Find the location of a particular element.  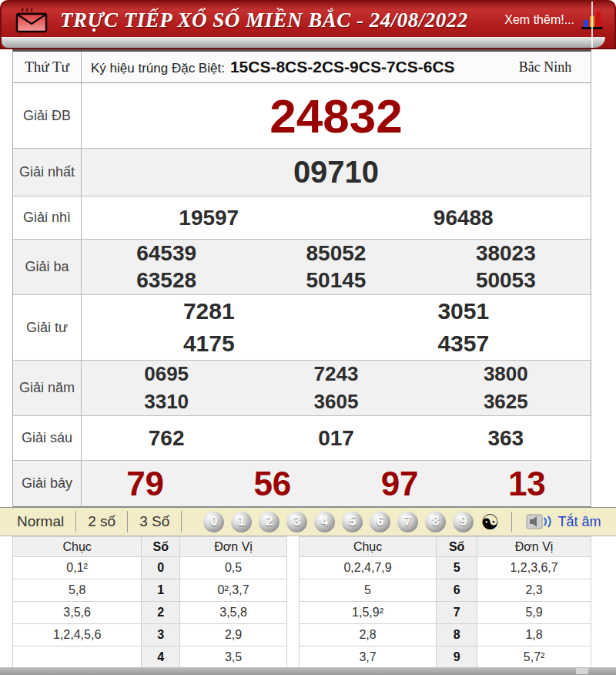

horizontal-scrollbar is located at coordinates (308, 671).